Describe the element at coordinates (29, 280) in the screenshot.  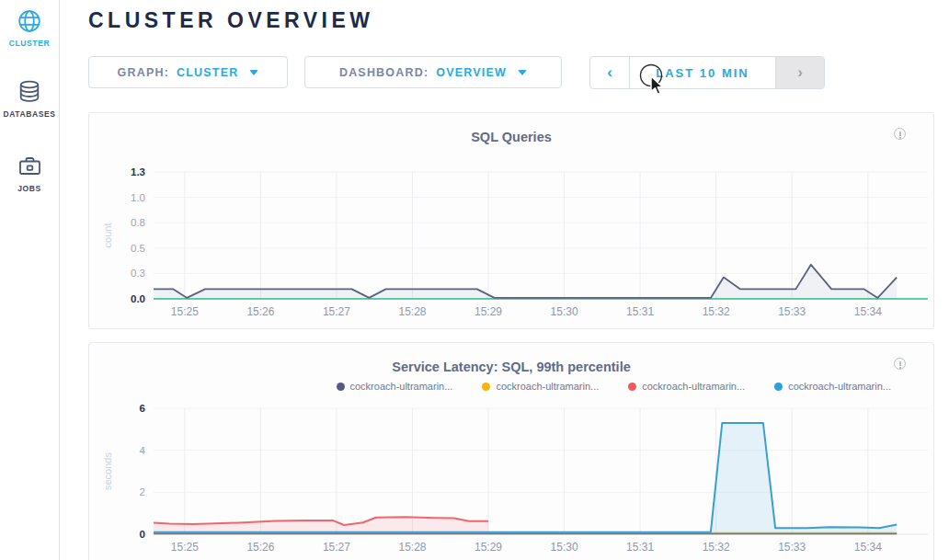
I see `sidebar: CLUSTER DATABASES JOBS` at that location.